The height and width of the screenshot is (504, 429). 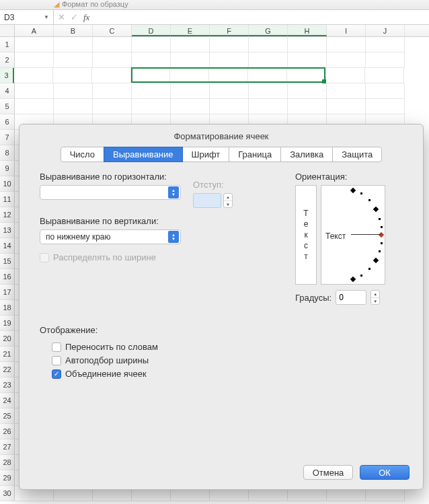 I want to click on row-header: 17, so click(x=7, y=292).